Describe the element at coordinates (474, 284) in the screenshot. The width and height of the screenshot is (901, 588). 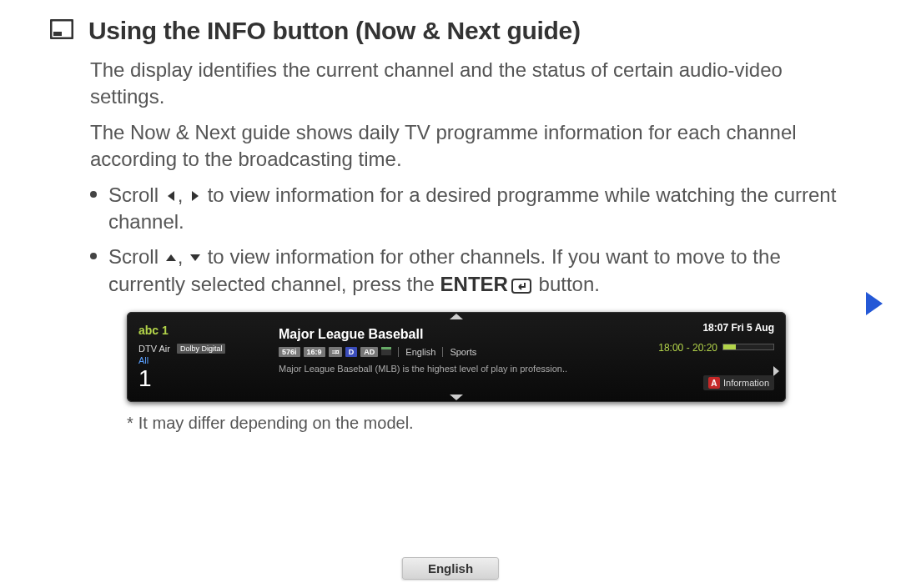
I see `enter-label: ENTER` at that location.